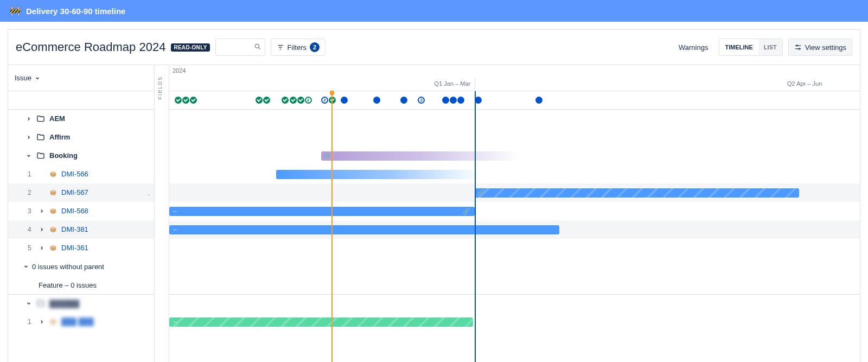 The image size is (868, 362). Describe the element at coordinates (297, 48) in the screenshot. I see `filters-label: Filters` at that location.